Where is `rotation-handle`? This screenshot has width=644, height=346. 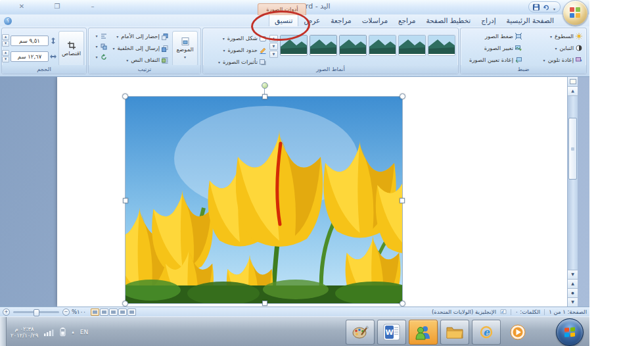 rotation-handle is located at coordinates (265, 86).